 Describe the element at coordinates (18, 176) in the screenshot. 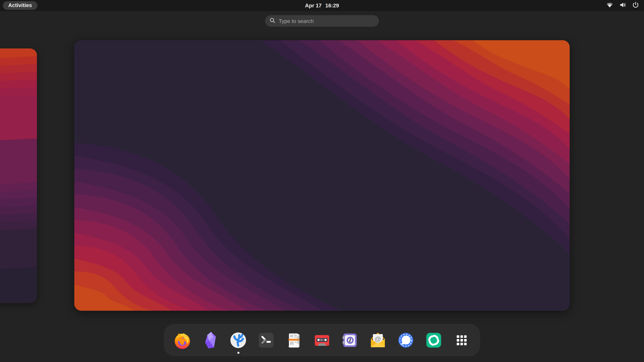

I see `wallpaper-left` at that location.